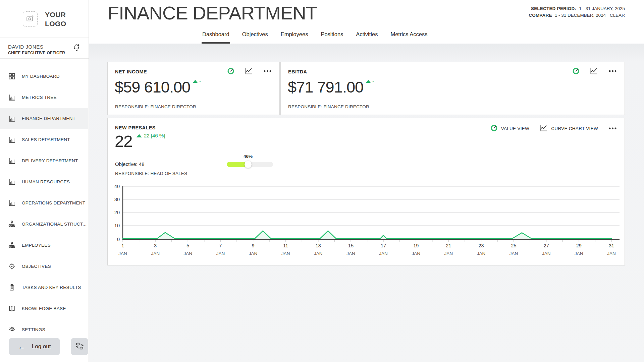 Image resolution: width=644 pixels, height=362 pixels. What do you see at coordinates (248, 156) in the screenshot?
I see `progress-percent-label: 46%` at bounding box center [248, 156].